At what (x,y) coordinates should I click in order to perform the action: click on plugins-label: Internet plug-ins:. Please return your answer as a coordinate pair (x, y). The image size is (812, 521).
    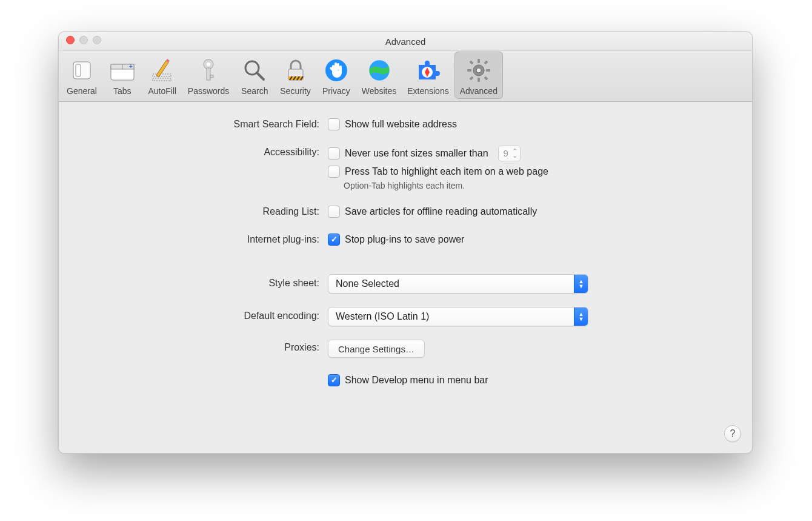
    Looking at the image, I should click on (202, 239).